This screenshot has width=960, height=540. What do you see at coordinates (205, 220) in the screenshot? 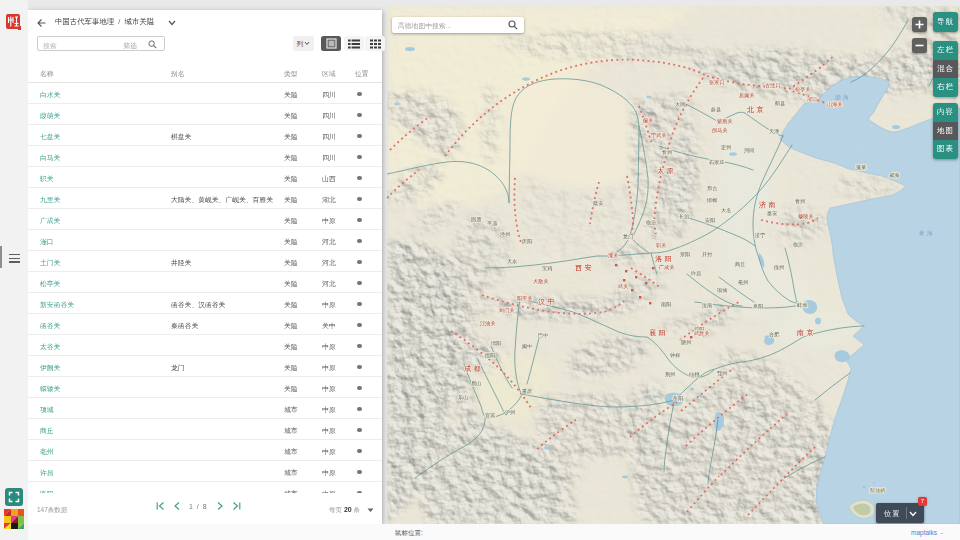
I see `table-row: 广成关关隘中原` at bounding box center [205, 220].